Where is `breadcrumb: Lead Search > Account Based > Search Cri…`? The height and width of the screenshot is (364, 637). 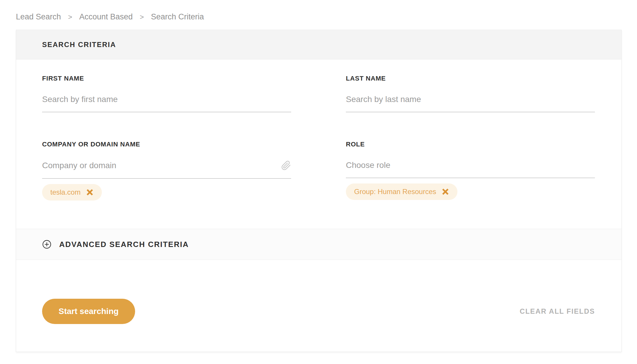
breadcrumb: Lead Search > Account Based > Search Cri… is located at coordinates (318, 11).